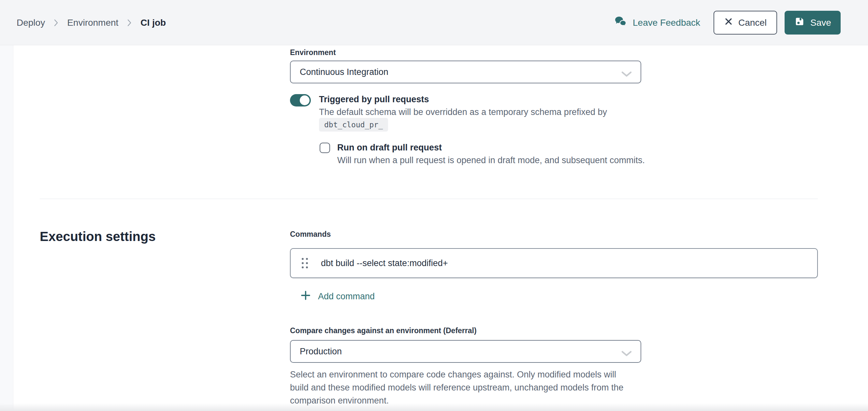  I want to click on pr-trigger-label: Triggered by pull requests, so click(374, 99).